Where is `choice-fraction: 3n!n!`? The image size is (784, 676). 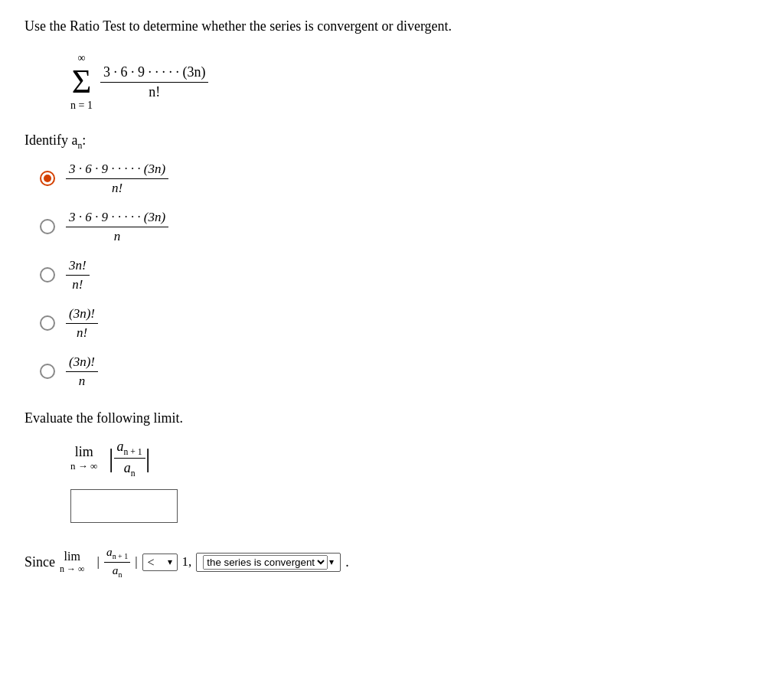
choice-fraction: 3n!n! is located at coordinates (78, 276).